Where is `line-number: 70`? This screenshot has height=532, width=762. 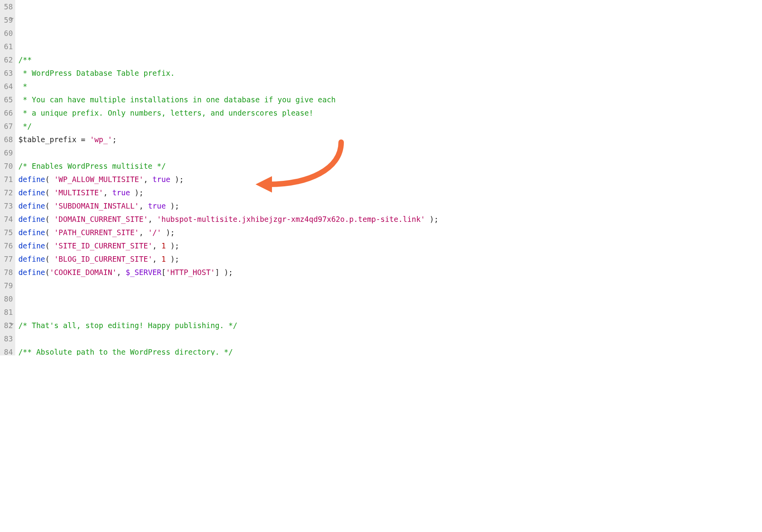
line-number: 70 is located at coordinates (9, 166).